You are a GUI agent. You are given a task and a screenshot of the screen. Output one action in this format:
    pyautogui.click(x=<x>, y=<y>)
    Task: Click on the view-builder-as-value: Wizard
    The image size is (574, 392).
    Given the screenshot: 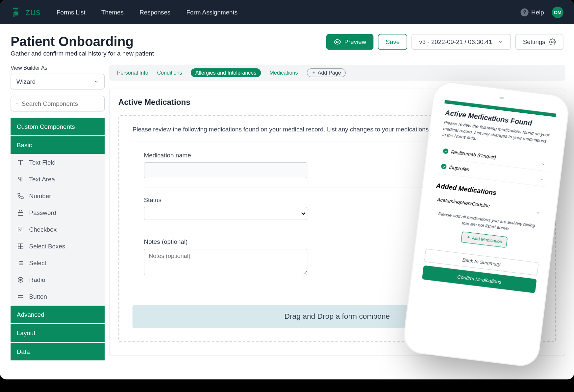 What is the action you would take?
    pyautogui.click(x=26, y=81)
    